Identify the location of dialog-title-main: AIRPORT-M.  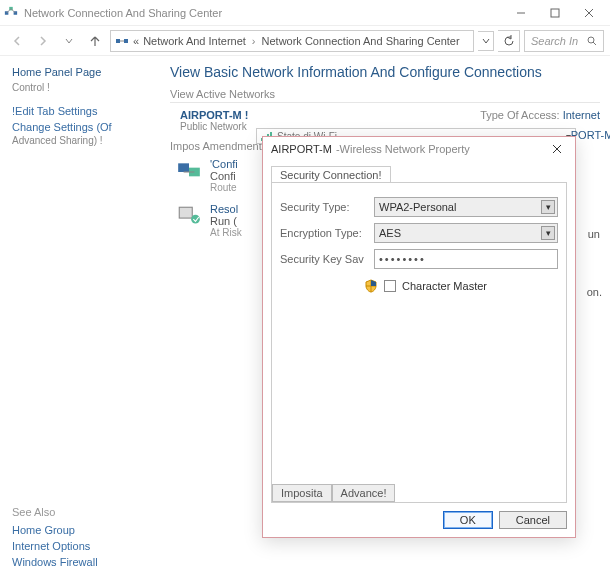
(302, 149).